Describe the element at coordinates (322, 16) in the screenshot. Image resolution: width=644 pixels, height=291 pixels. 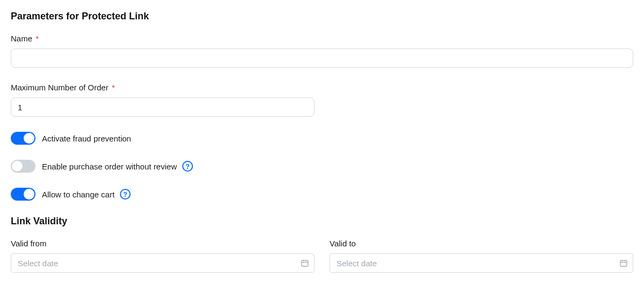
I see `section-title-parameters: Parameters for Protected Link` at that location.